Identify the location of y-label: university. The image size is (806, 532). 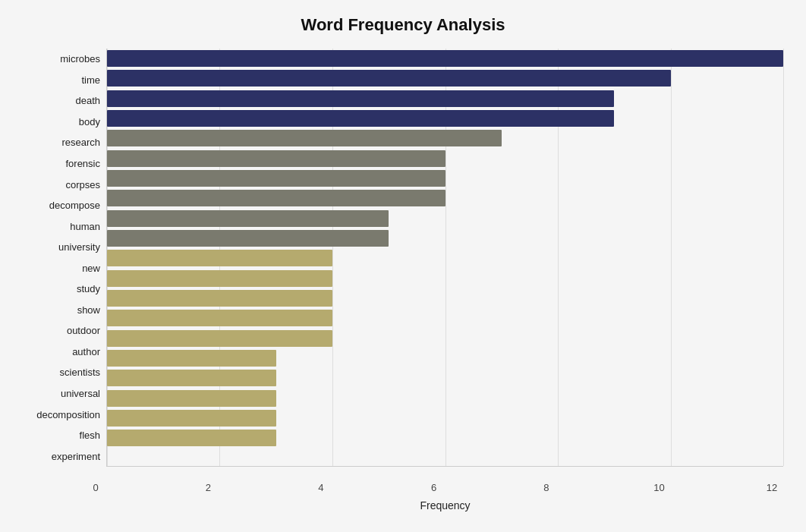
(79, 247).